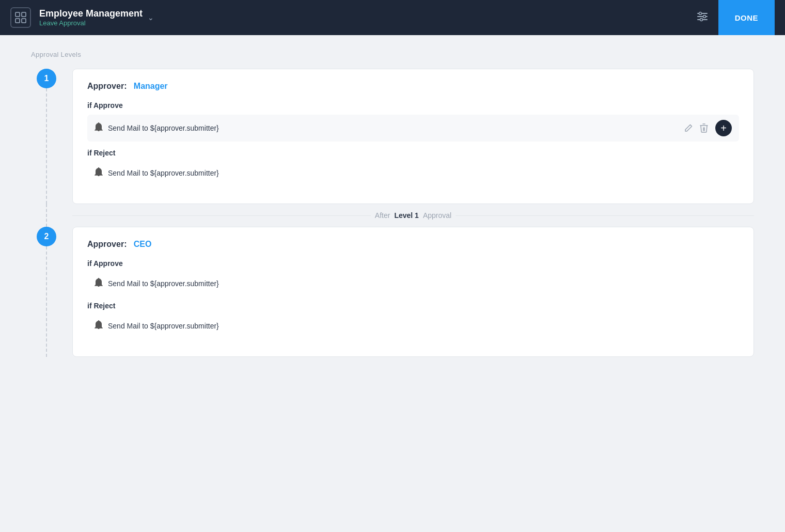 This screenshot has height=532, width=785. I want to click on divider-before: After, so click(383, 215).